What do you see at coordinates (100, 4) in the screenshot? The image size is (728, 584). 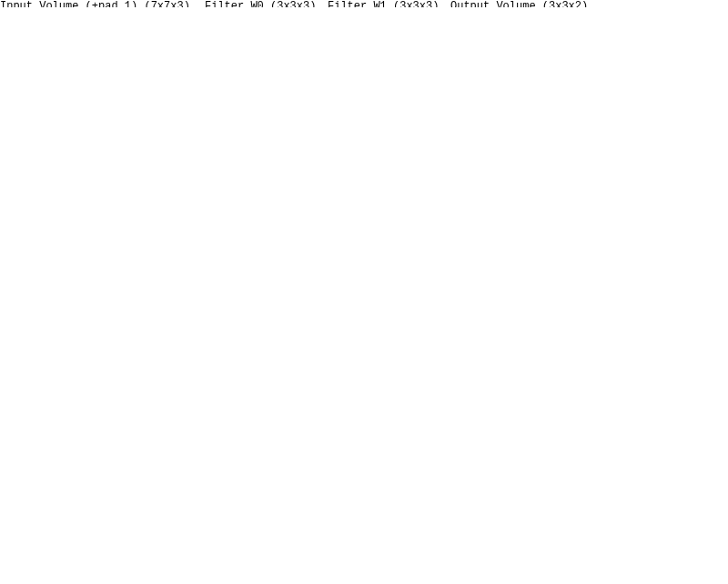 I see `input-volume-column: Input Volume (+pad 1) (7x7x3) x[:,:,0]00…` at bounding box center [100, 4].